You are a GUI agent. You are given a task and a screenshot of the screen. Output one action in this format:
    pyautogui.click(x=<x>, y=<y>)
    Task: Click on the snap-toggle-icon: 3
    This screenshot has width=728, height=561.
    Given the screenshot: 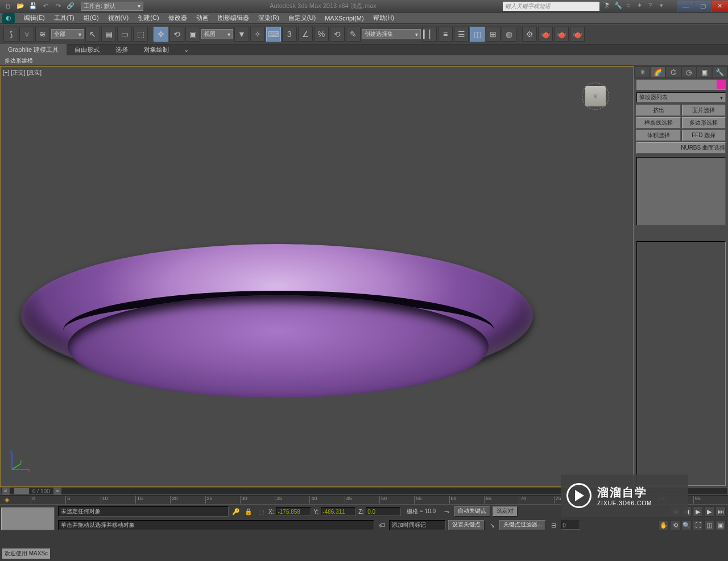 What is the action you would take?
    pyautogui.click(x=289, y=34)
    